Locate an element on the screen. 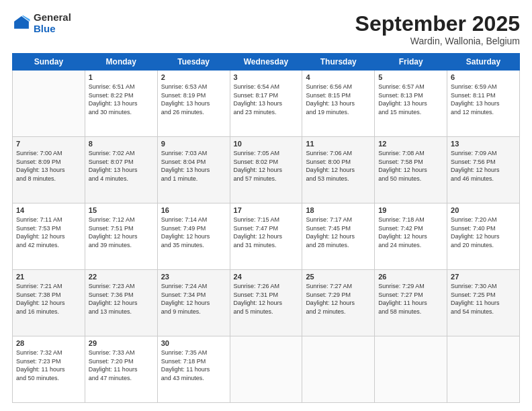 The height and width of the screenshot is (411, 532). day-number: 2 is located at coordinates (193, 77).